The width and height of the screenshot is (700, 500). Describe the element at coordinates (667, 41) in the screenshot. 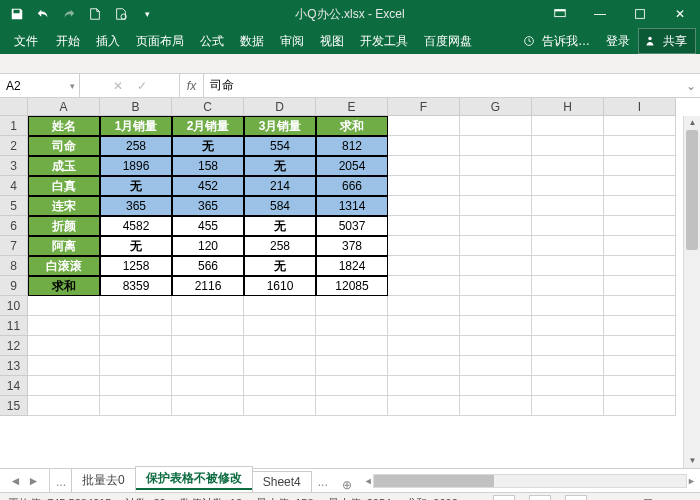

I see `share-button: 共享` at that location.